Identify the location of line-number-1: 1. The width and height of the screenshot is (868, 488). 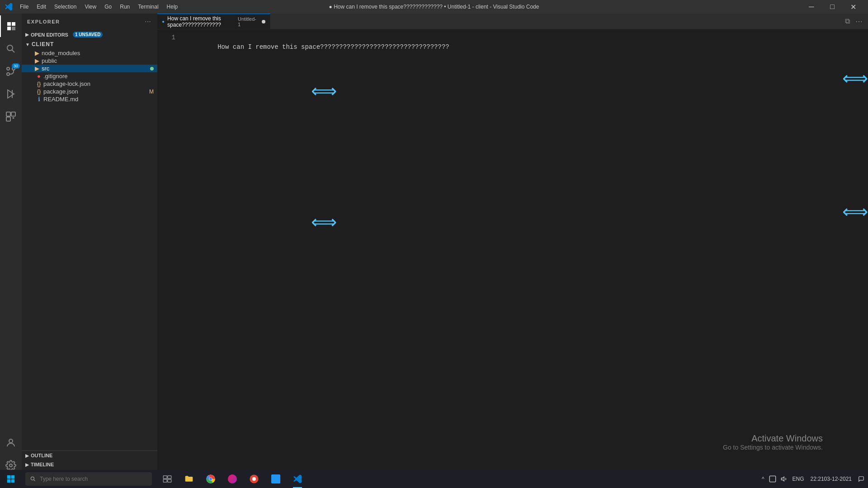
(166, 38).